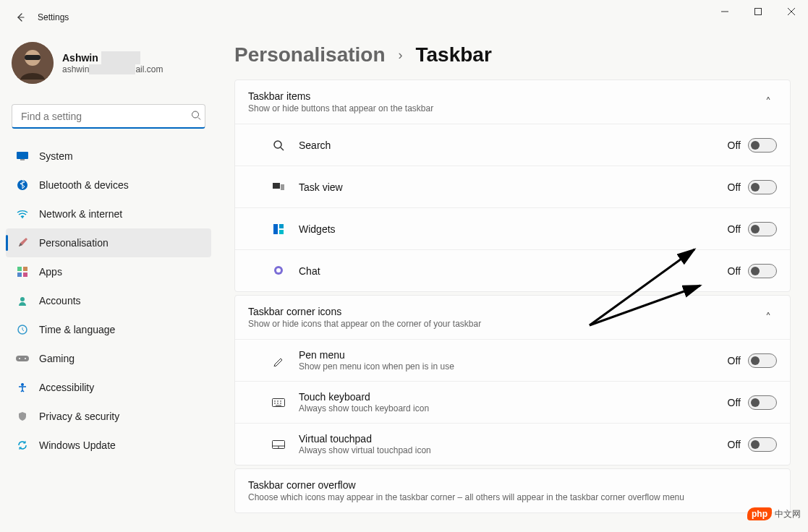 The height and width of the screenshot is (532, 808). Describe the element at coordinates (512, 444) in the screenshot. I see `row-virtual-touchpad: Virtual touchpadAlways show virtual touc…` at that location.